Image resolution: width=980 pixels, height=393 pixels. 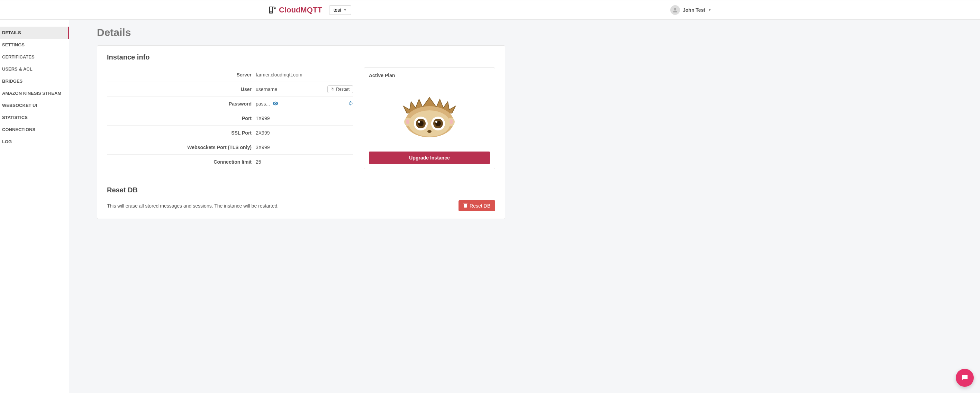 I want to click on sidebar-item-details: DETAILS, so click(x=34, y=33).